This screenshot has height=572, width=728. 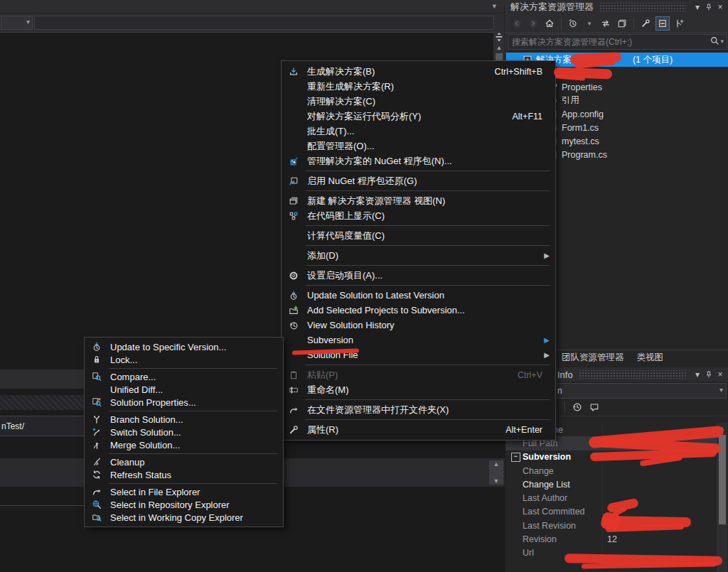 I want to click on menu-item-lock: Lock..., so click(x=183, y=360).